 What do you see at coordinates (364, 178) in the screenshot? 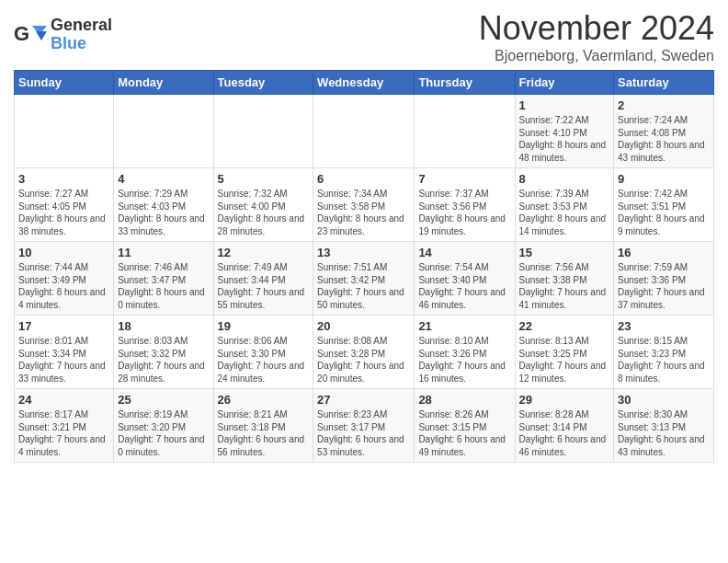
I see `day-number: 6` at bounding box center [364, 178].